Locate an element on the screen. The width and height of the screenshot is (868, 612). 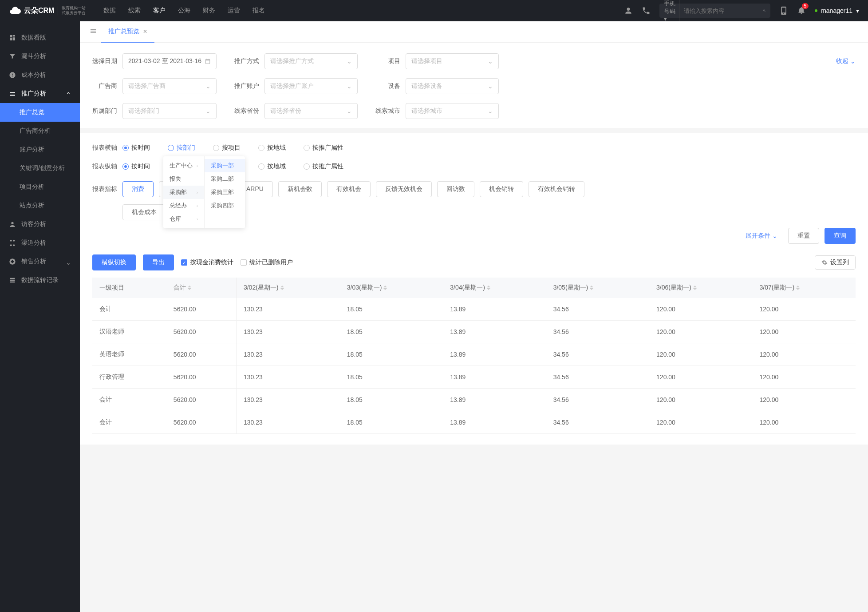
col-axis-label: 报表纵轴 is located at coordinates (105, 167).